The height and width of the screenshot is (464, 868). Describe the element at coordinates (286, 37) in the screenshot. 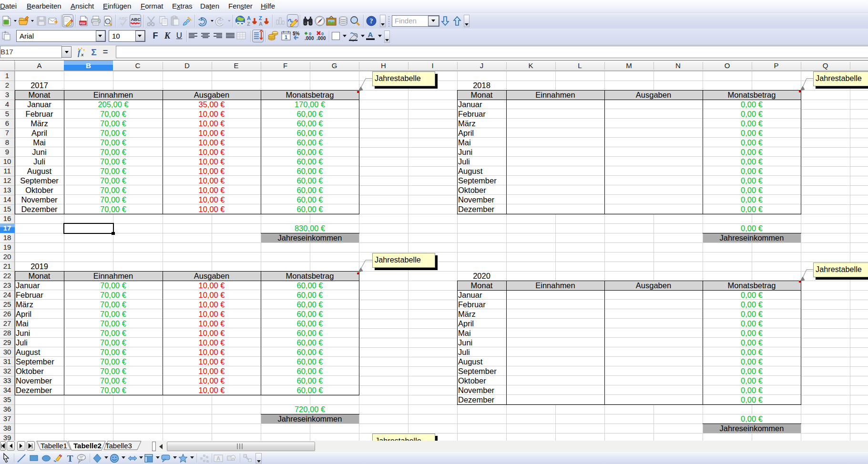

I see `svg-text: 1` at that location.